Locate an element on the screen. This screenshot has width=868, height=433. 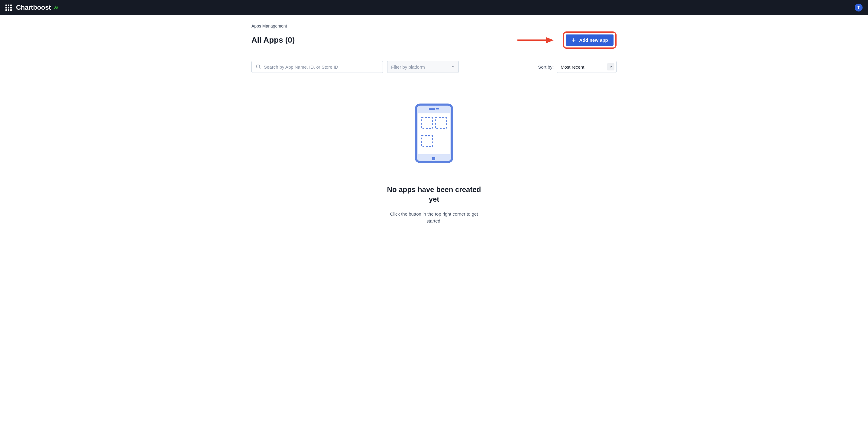
sort-select: Most recent is located at coordinates (587, 67).